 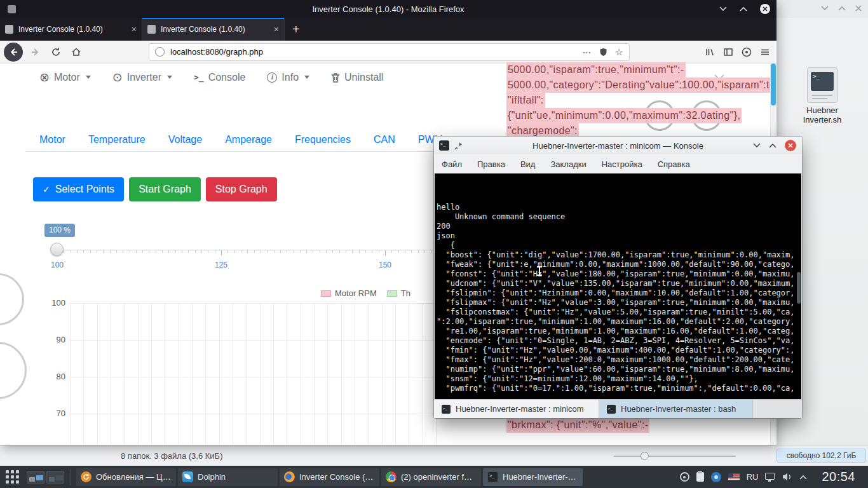 What do you see at coordinates (76, 52) in the screenshot?
I see `home-icon` at bounding box center [76, 52].